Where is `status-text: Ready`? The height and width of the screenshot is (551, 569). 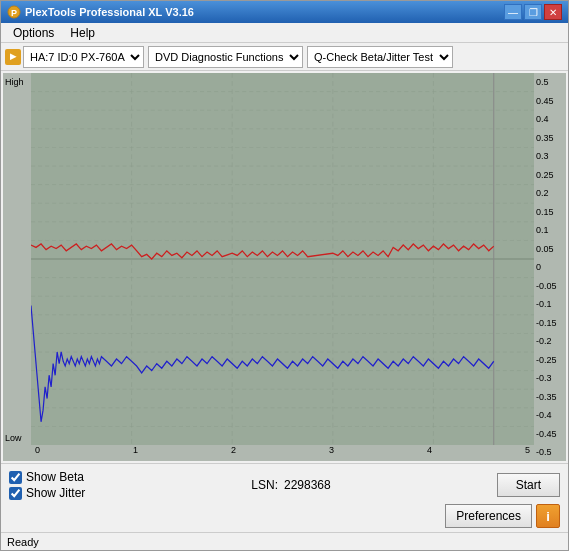 status-text: Ready is located at coordinates (23, 542).